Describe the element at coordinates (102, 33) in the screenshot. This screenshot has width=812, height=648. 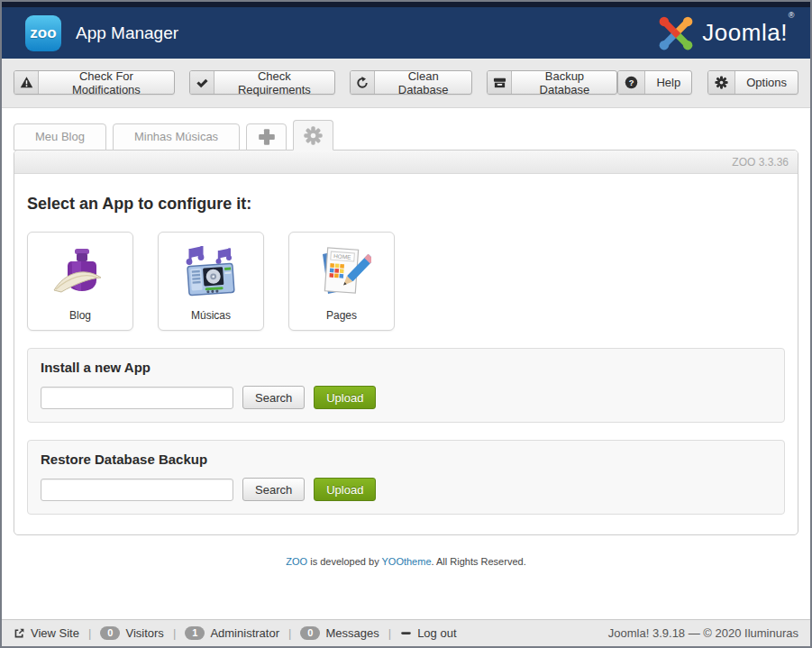
I see `header-brand-left: zoo App Manager` at that location.